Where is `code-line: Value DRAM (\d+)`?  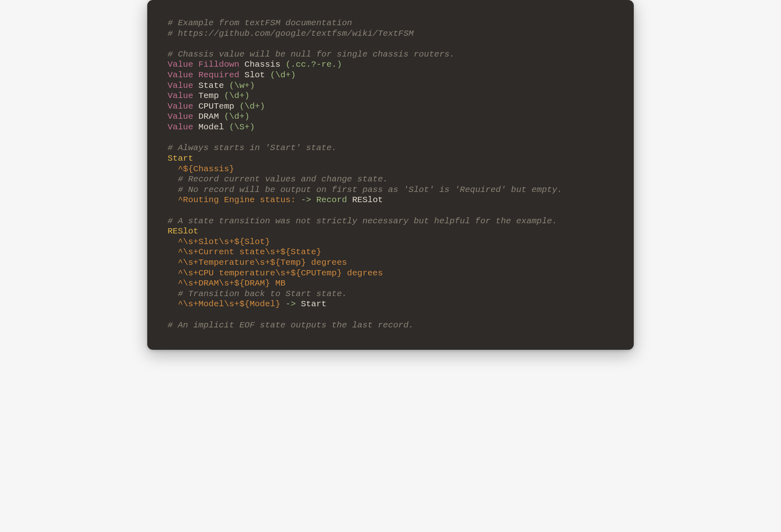 code-line: Value DRAM (\d+) is located at coordinates (390, 117).